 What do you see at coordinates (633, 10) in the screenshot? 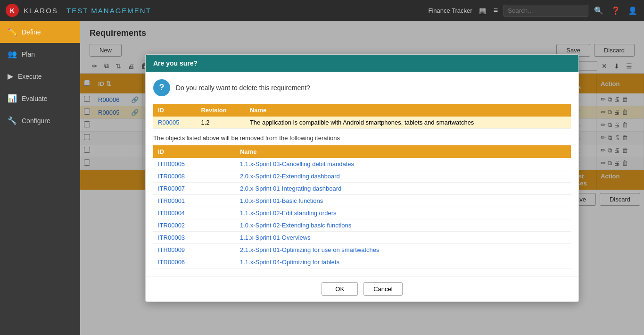
I see `user-icon: 👤` at bounding box center [633, 10].